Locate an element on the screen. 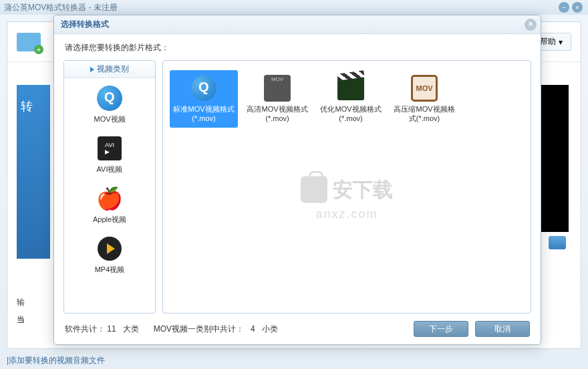  format-compressed-mov: MOV 高压缩MOV视频格式(*.mov) is located at coordinates (424, 99).